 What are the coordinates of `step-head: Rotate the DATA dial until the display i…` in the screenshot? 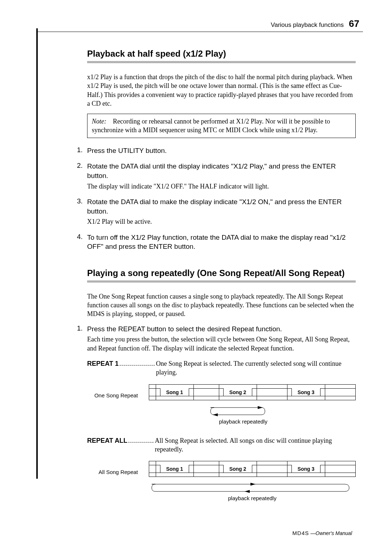 It's located at (221, 171).